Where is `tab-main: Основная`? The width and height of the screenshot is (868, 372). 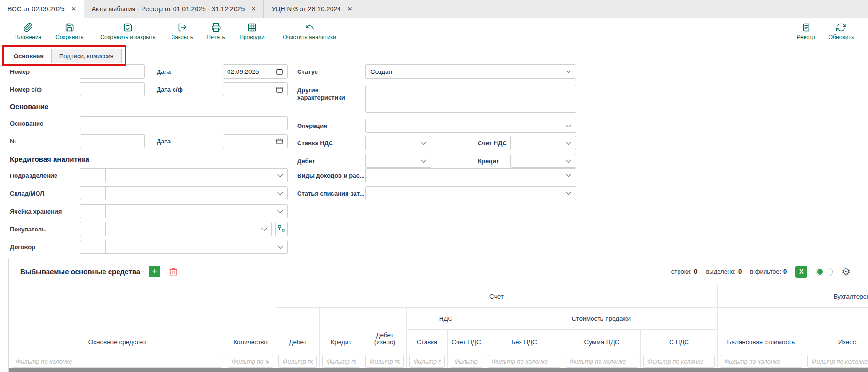 tab-main: Основная is located at coordinates (29, 56).